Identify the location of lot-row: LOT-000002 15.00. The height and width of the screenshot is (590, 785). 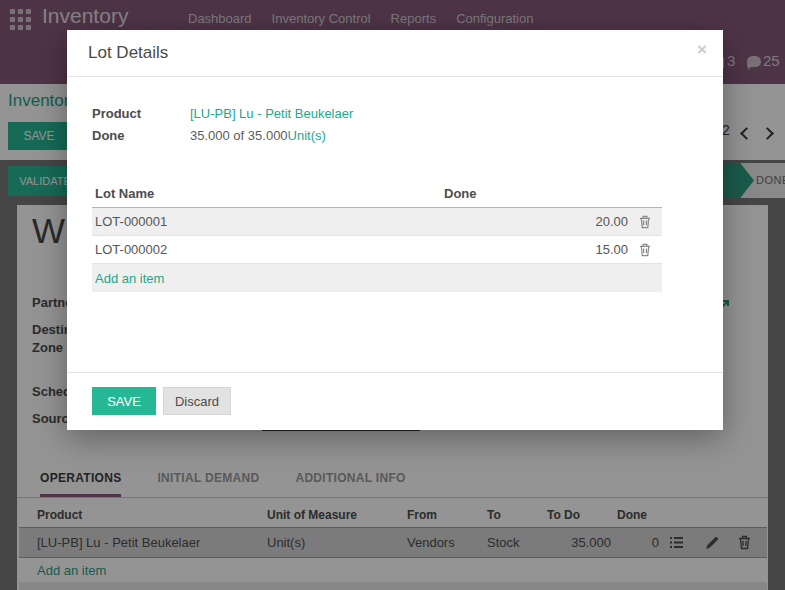
(377, 250).